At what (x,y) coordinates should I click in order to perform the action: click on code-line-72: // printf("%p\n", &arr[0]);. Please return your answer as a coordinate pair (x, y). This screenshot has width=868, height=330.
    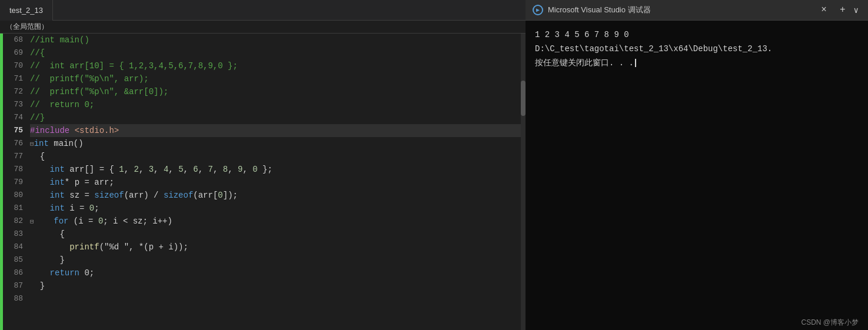
    Looking at the image, I should click on (275, 92).